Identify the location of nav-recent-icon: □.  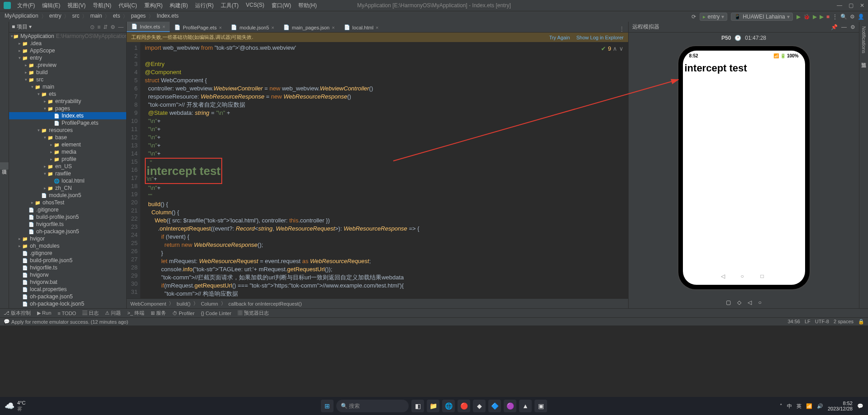
(764, 276).